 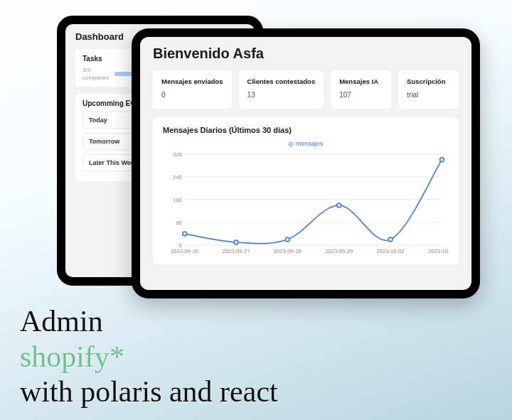 I want to click on tasks-completed-text: completed, so click(x=95, y=78).